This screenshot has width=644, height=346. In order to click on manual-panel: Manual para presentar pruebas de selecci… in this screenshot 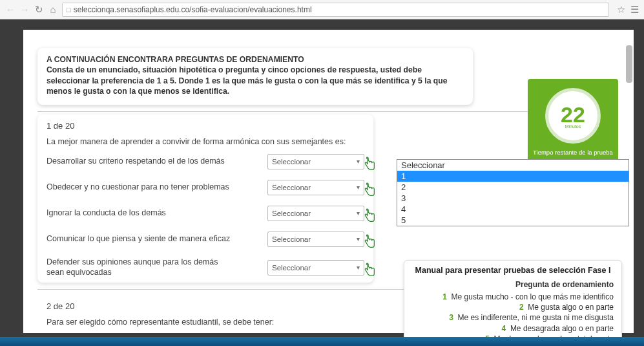, I will do `click(513, 303)`.